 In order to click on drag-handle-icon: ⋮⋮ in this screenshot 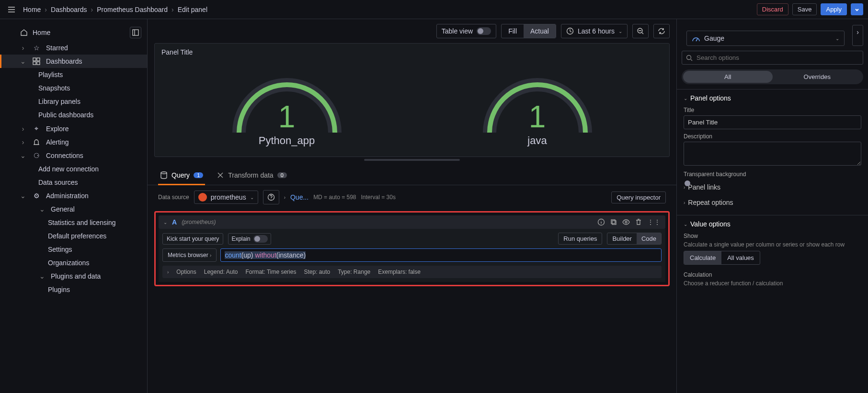, I will do `click(654, 222)`.